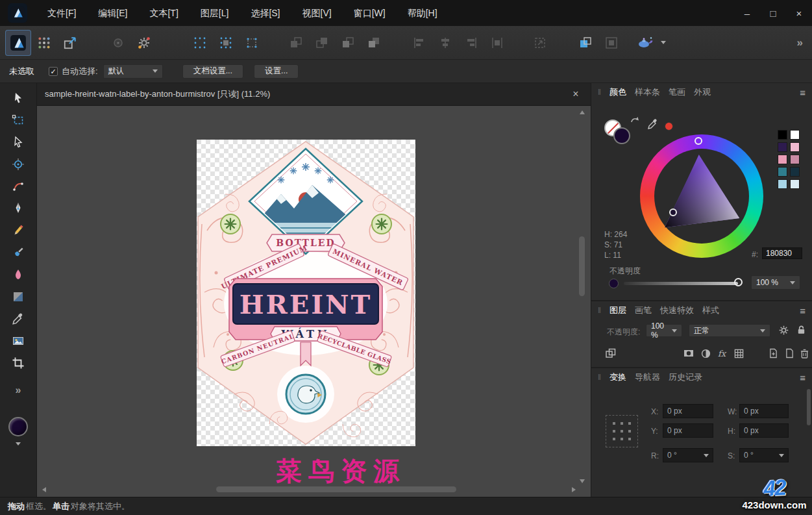 This screenshot has width=812, height=515. Describe the element at coordinates (648, 377) in the screenshot. I see `tab-navigator: 导航器` at that location.